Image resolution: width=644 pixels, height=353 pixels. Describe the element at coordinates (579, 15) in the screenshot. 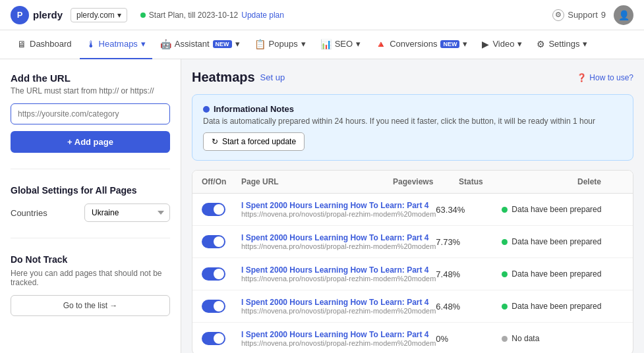

I see `support-button: ⚙ Support 9` at that location.